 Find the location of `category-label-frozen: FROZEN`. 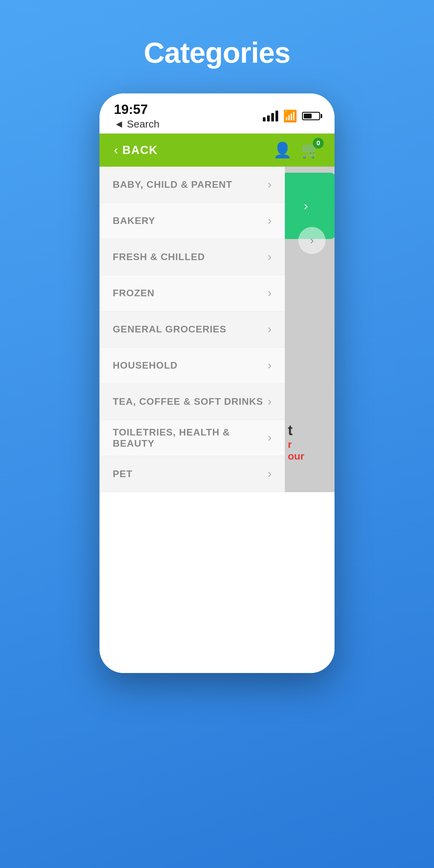

category-label-frozen: FROZEN is located at coordinates (134, 293).